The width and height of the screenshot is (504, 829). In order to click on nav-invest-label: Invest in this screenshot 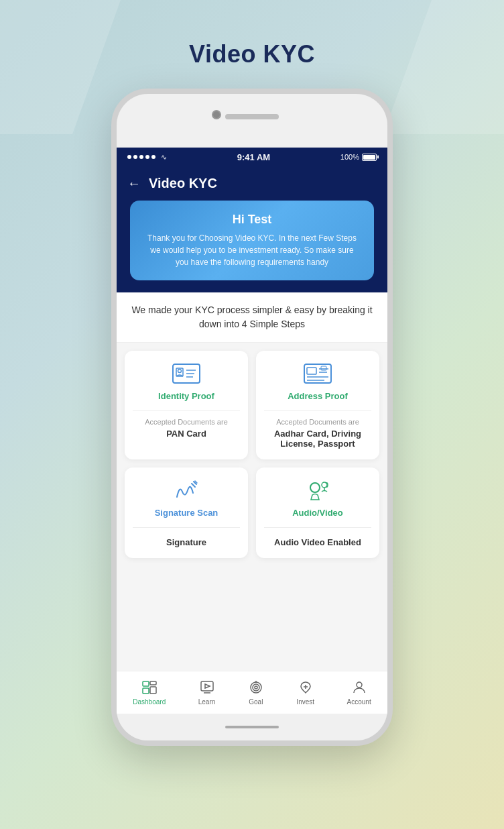, I will do `click(306, 702)`.